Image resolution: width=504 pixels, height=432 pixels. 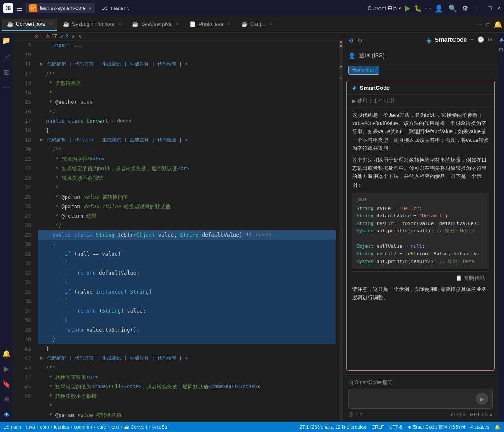 I want to click on status-line-ending: CRLF, so click(x=378, y=427).